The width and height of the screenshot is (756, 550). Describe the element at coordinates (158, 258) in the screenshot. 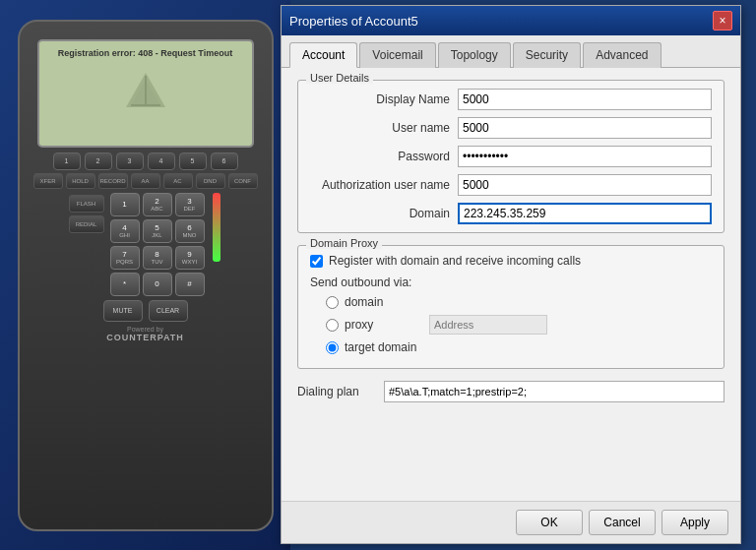

I see `phone-key-8: 8TUV` at that location.